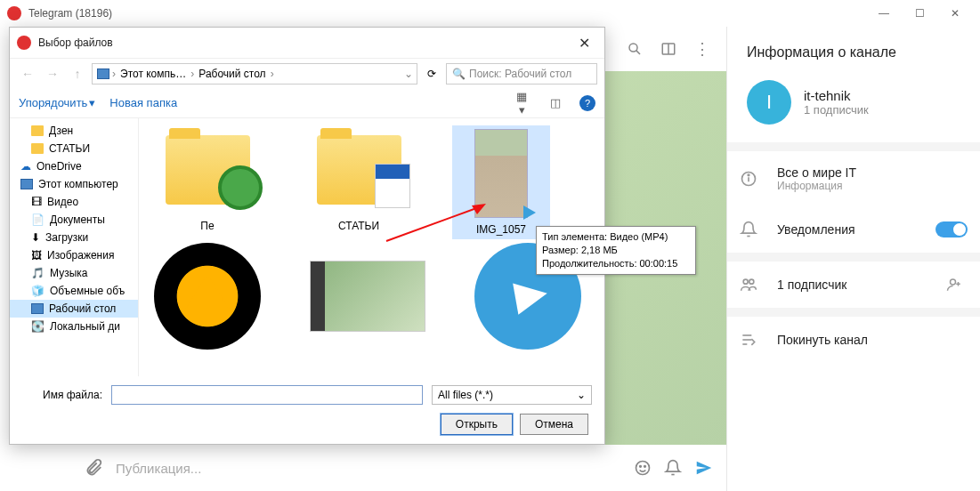 Image resolution: width=980 pixels, height=491 pixels. Describe the element at coordinates (143, 103) in the screenshot. I see `new-folder-button: Новая папка` at that location.